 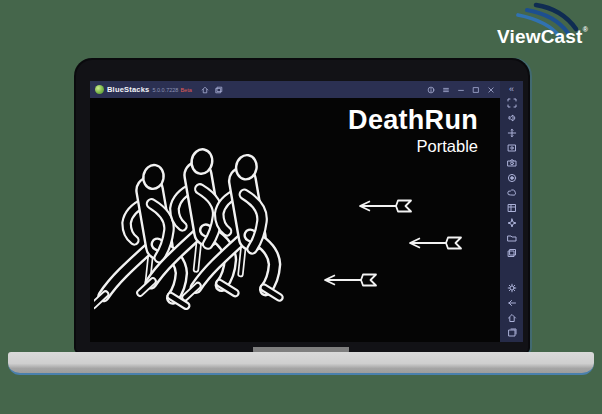 What do you see at coordinates (512, 288) in the screenshot?
I see `settings-icon` at bounding box center [512, 288].